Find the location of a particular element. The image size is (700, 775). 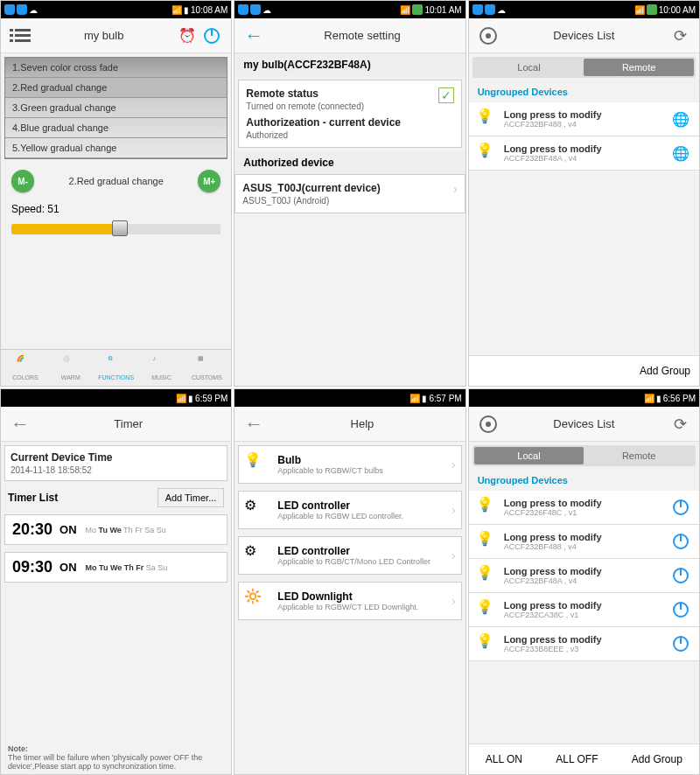

tab-colors: 🌈COLORS is located at coordinates (25, 367).